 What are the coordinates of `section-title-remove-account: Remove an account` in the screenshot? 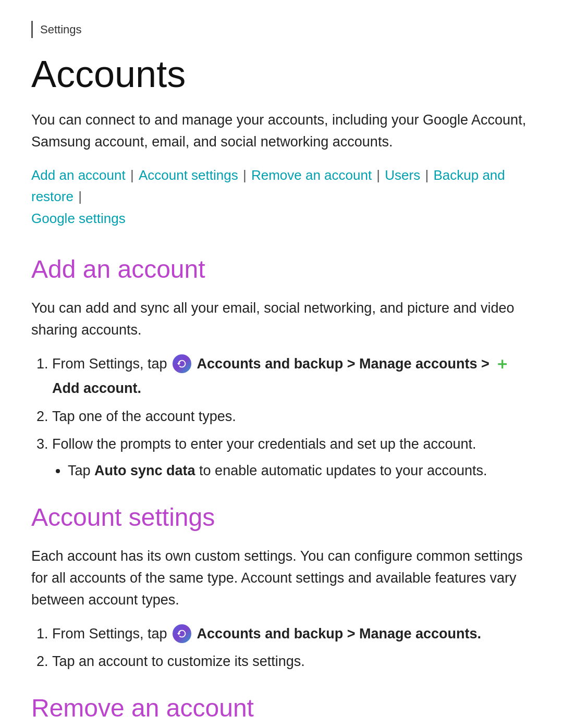 It's located at (282, 708).